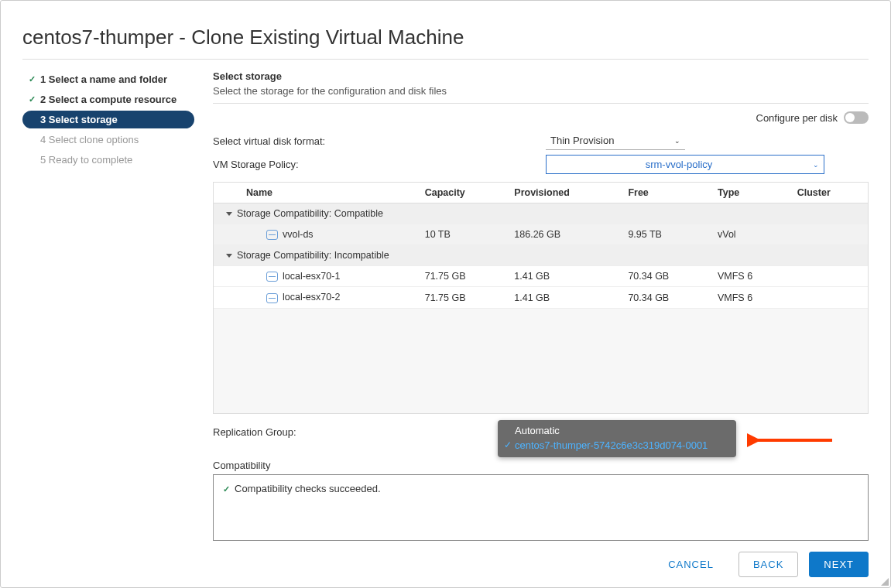  Describe the element at coordinates (310, 214) in the screenshot. I see `group-label: Storage Compatibility: Compatible` at that location.